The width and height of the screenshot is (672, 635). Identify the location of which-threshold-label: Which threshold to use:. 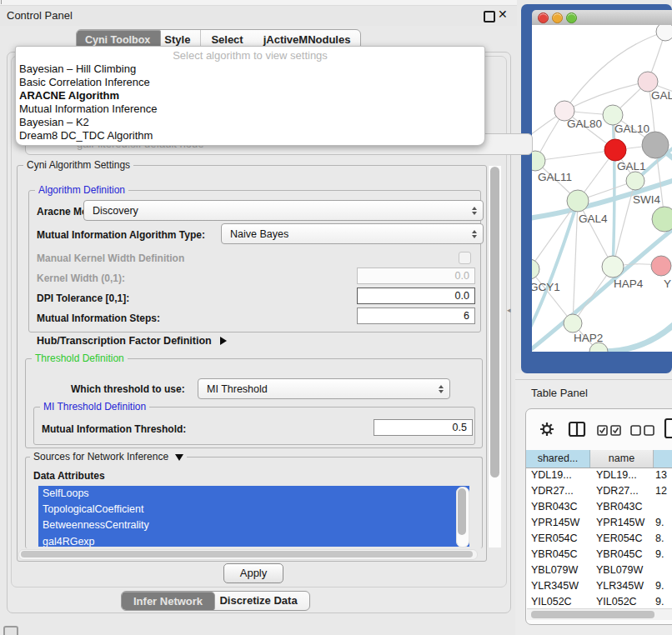
(128, 389).